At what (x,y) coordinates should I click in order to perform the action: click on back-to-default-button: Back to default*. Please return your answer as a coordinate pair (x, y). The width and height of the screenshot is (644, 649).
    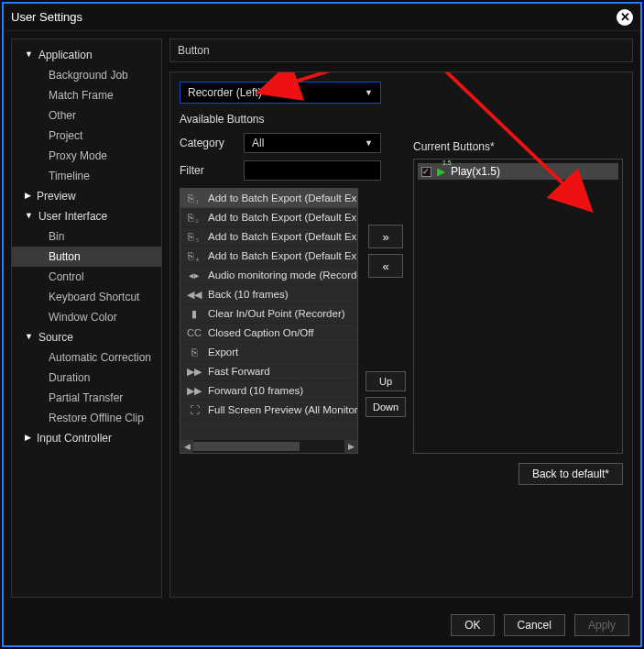
    Looking at the image, I should click on (571, 474).